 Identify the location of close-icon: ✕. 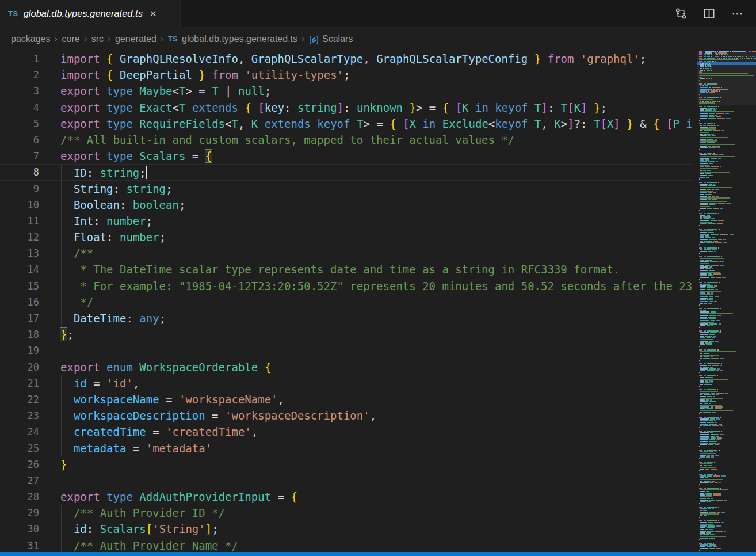
(153, 14).